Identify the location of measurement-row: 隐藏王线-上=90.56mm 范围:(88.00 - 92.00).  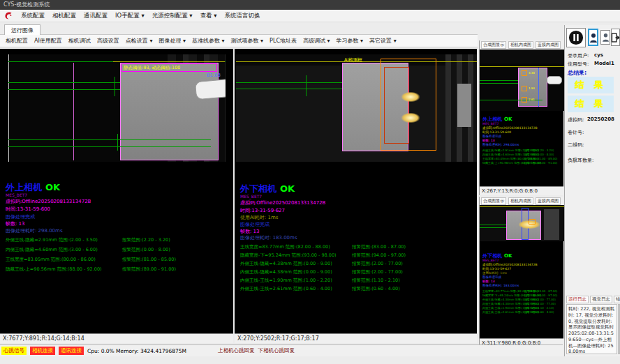
(54, 269).